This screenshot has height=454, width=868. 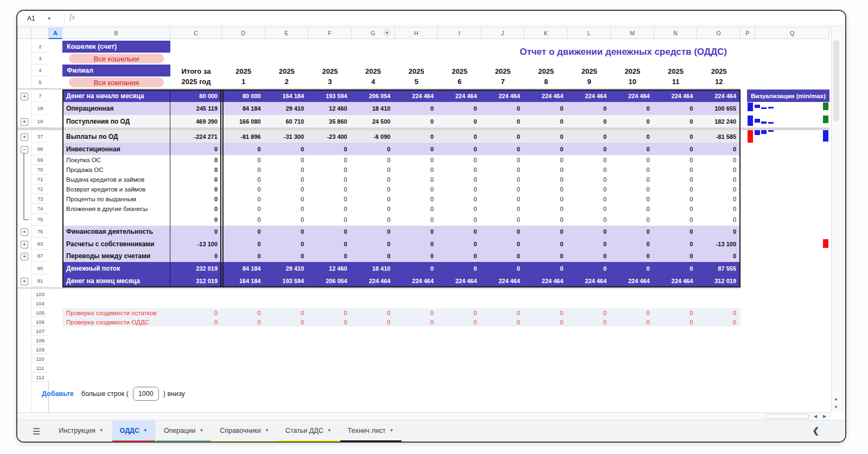 I want to click on row-header-107: 107, so click(x=40, y=331).